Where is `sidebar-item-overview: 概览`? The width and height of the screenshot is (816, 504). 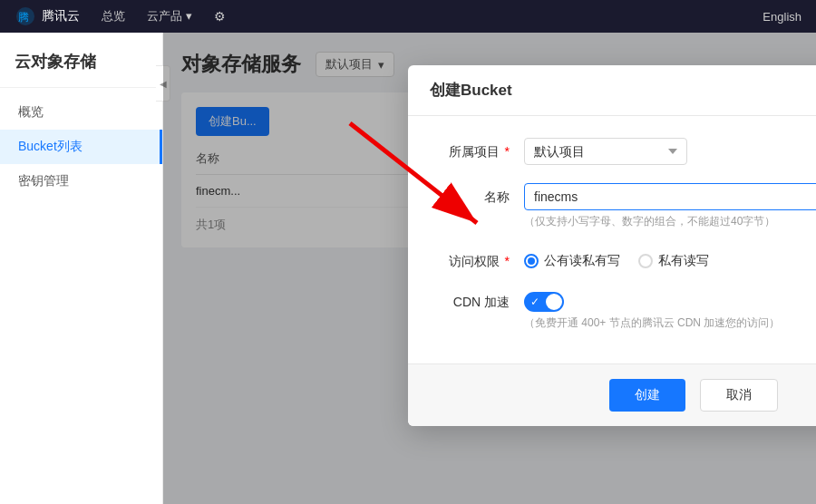 sidebar-item-overview: 概览 is located at coordinates (82, 112).